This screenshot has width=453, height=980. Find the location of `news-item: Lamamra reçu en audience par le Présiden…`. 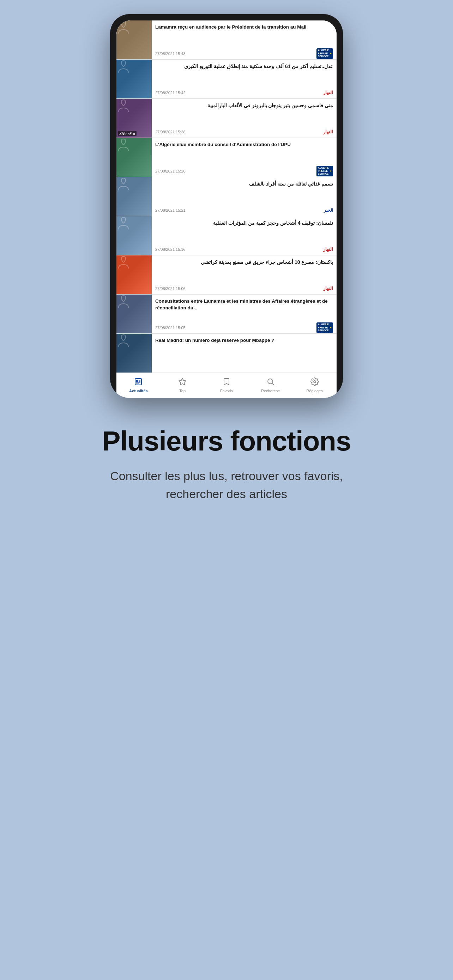

news-item: Lamamra reçu en audience par le Présiden… is located at coordinates (227, 40).